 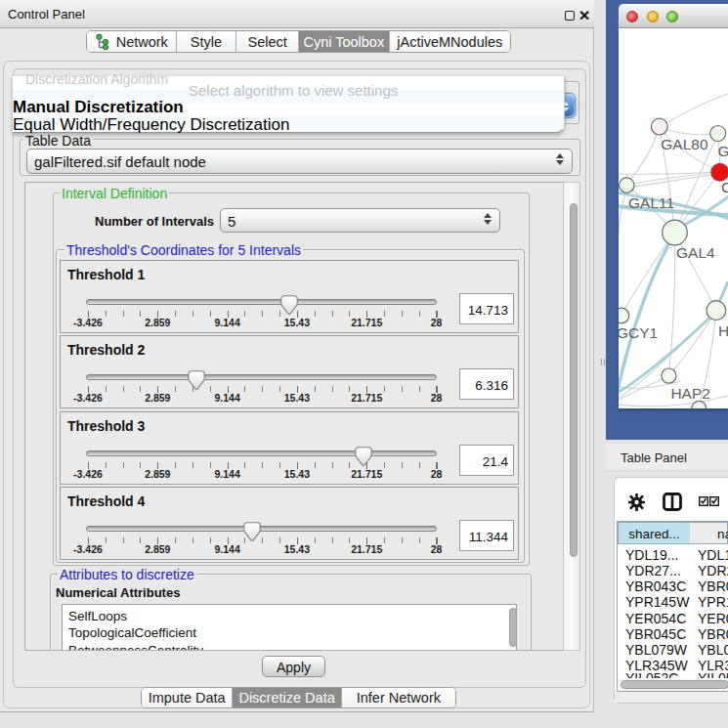 What do you see at coordinates (684, 145) in the screenshot?
I see `svg-text: GAL80` at bounding box center [684, 145].